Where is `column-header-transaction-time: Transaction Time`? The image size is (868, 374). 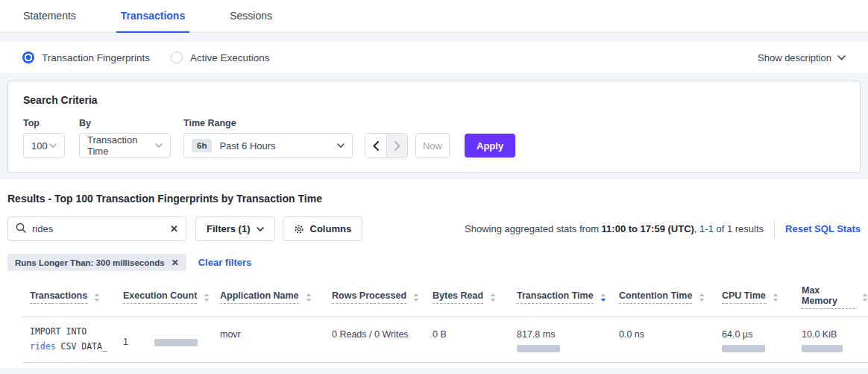 column-header-transaction-time: Transaction Time is located at coordinates (561, 297).